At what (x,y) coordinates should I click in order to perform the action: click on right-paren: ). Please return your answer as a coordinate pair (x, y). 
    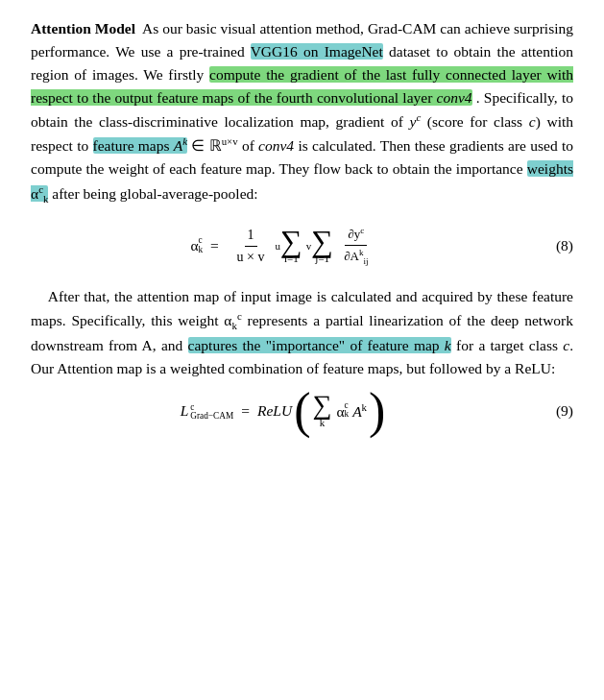
    Looking at the image, I should click on (376, 411).